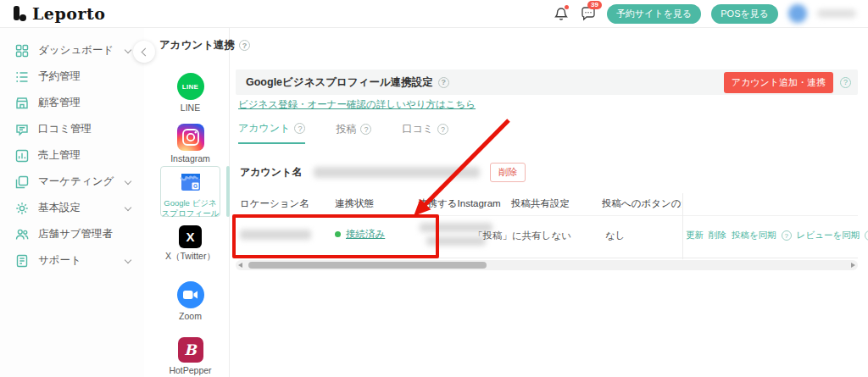 The height and width of the screenshot is (377, 868). What do you see at coordinates (75, 234) in the screenshot?
I see `sidebar-item-label: 店舗サブ管理者` at bounding box center [75, 234].